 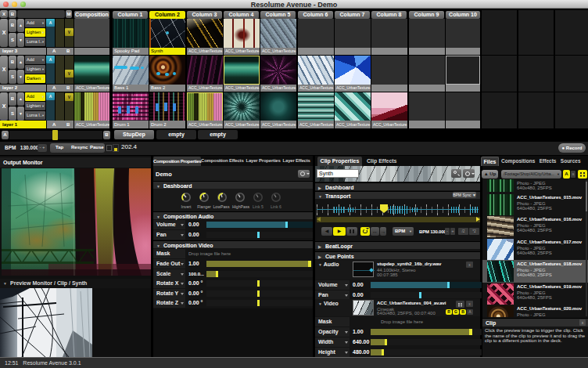 I want to click on svg-text: LowPass, so click(x=220, y=207).